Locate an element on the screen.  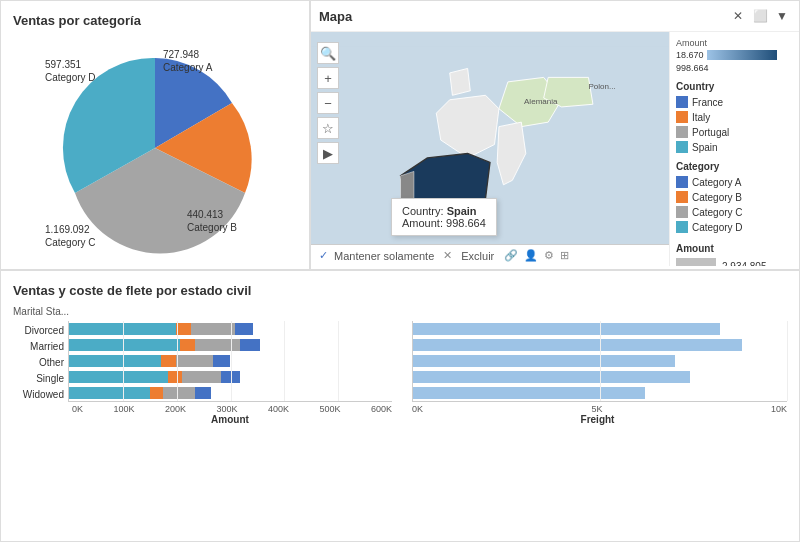
amount-rect is located at coordinates (696, 262).